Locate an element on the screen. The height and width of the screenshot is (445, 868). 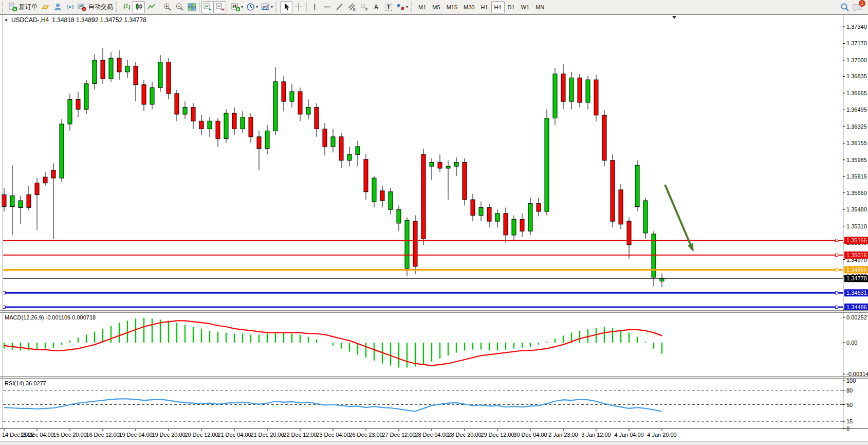
horizontal-line-icon is located at coordinates (327, 7).